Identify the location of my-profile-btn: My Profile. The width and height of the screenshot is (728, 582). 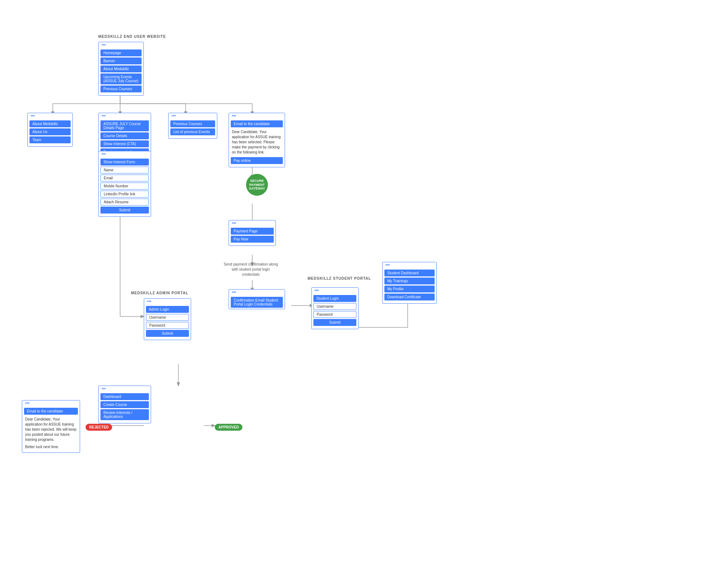
(410, 289).